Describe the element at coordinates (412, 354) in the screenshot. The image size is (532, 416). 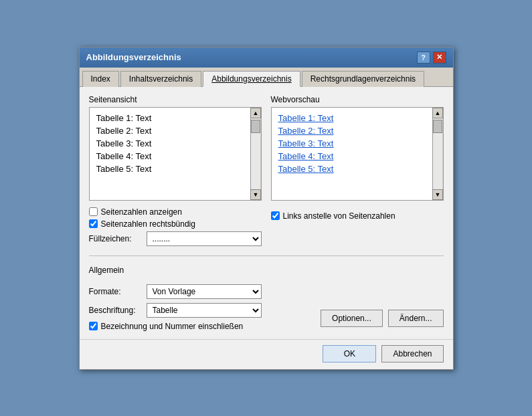
I see `abbrechen-button: Abbrechen` at that location.